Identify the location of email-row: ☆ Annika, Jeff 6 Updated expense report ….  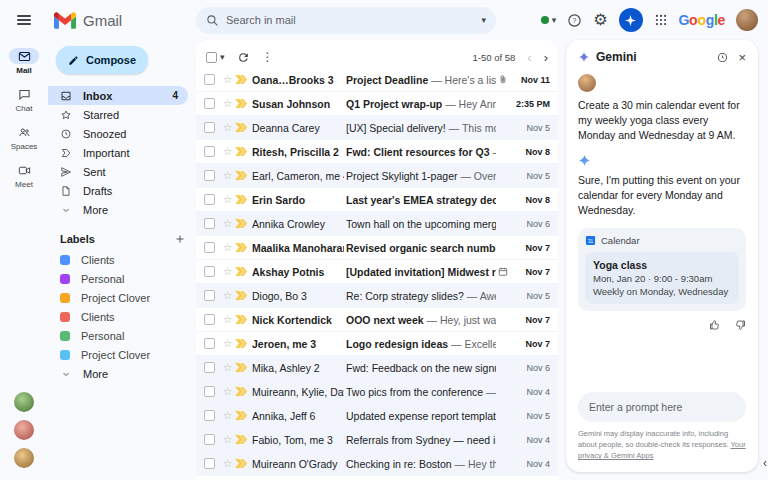
(377, 416).